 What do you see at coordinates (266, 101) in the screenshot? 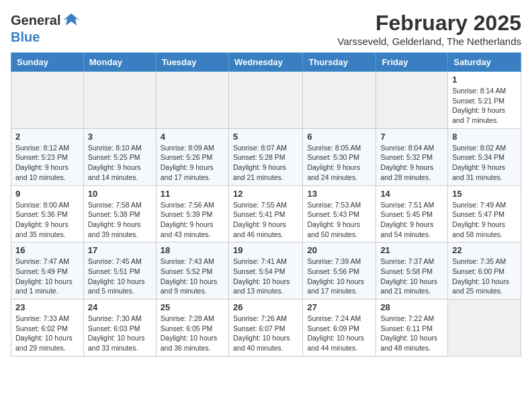
I see `calendar-week-row: 1Sunrise: 8:14 AM Sunset: 5:21 PM Daylig…` at bounding box center [266, 101].